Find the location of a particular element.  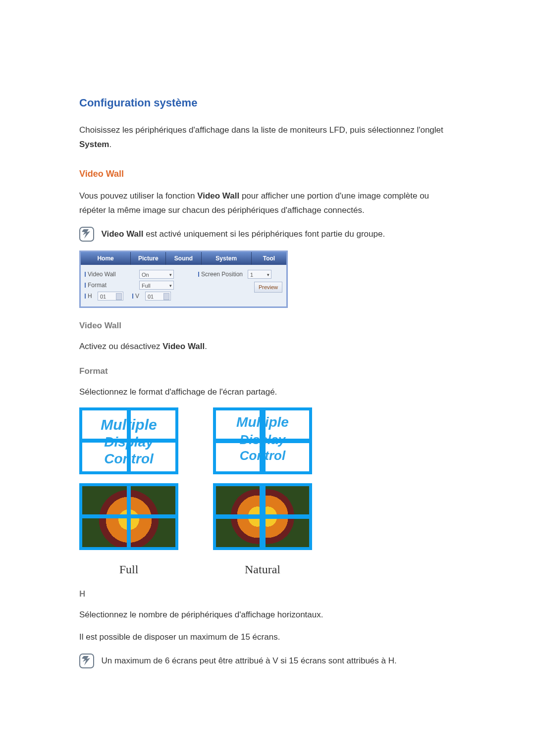

intro-text-2: . is located at coordinates (110, 145).